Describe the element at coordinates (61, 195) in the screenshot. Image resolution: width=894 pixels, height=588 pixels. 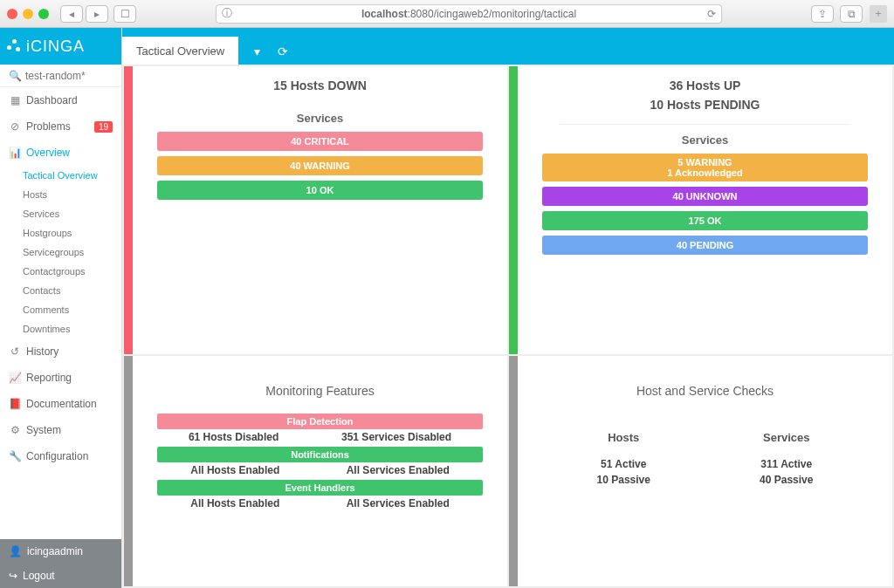
I see `sidebar-item-hosts: Hosts` at that location.